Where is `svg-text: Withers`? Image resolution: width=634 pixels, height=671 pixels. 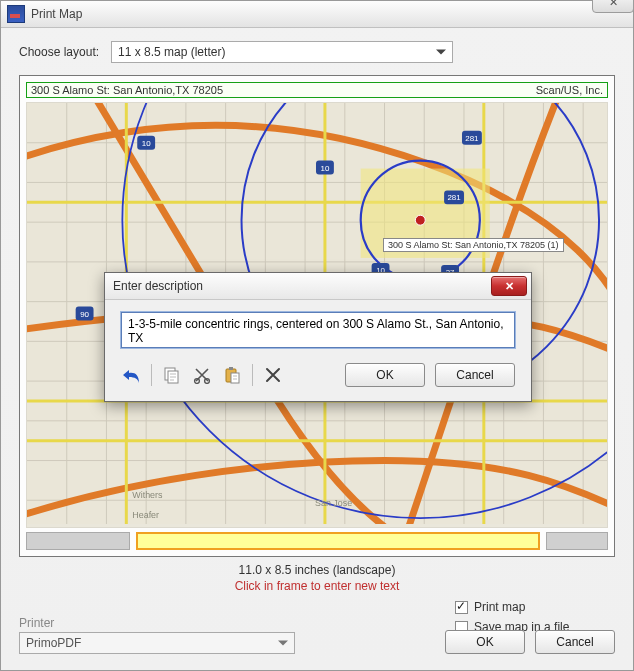
svg-text: Withers is located at coordinates (148, 495).